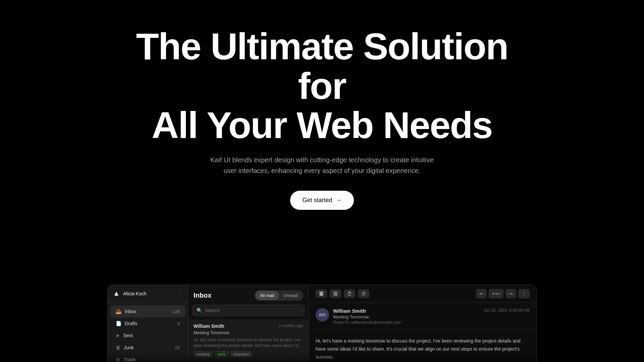 This screenshot has height=362, width=644. Describe the element at coordinates (125, 348) in the screenshot. I see `sidebar-junk-left: 🗑 Junk` at that location.